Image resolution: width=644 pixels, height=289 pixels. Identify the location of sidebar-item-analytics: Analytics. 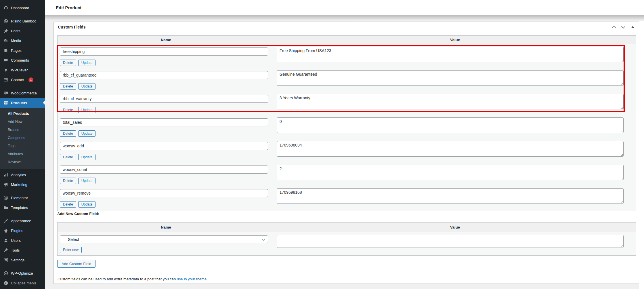
(22, 175).